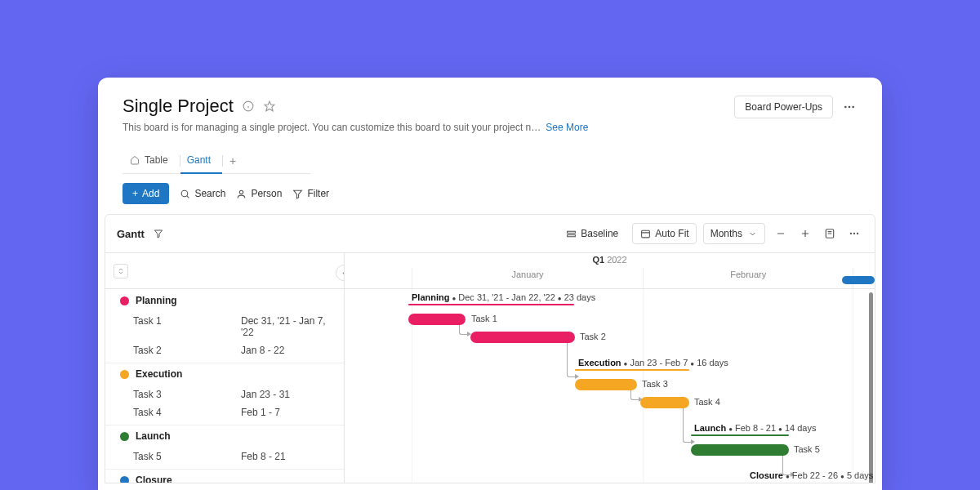 The width and height of the screenshot is (980, 490). What do you see at coordinates (225, 475) in the screenshot?
I see `group-row-closure: Closure` at bounding box center [225, 475].